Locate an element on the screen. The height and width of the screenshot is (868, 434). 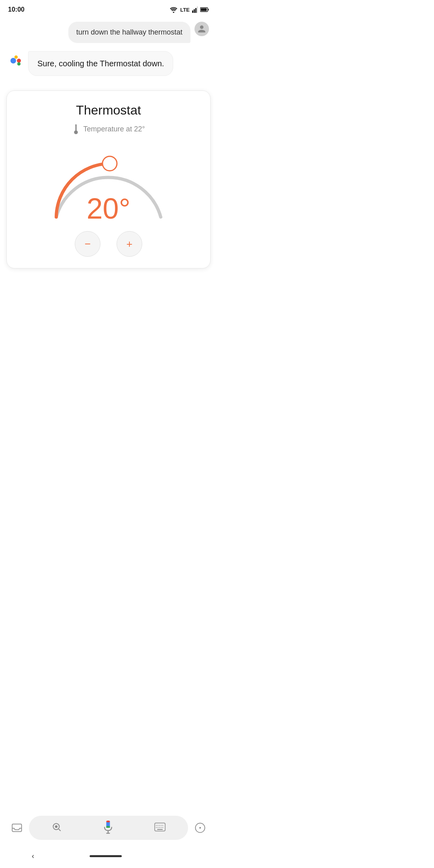
user-message-row: turn down the hallway thermostat is located at coordinates (108, 32).